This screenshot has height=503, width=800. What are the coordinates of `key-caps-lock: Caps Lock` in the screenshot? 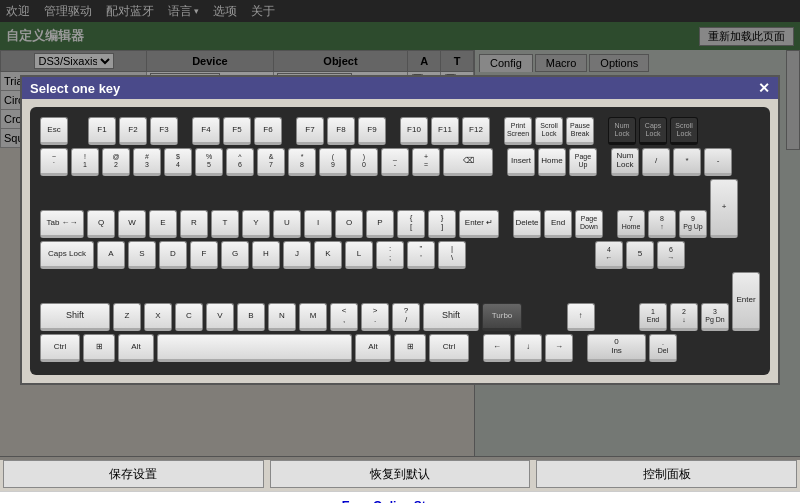 It's located at (67, 255).